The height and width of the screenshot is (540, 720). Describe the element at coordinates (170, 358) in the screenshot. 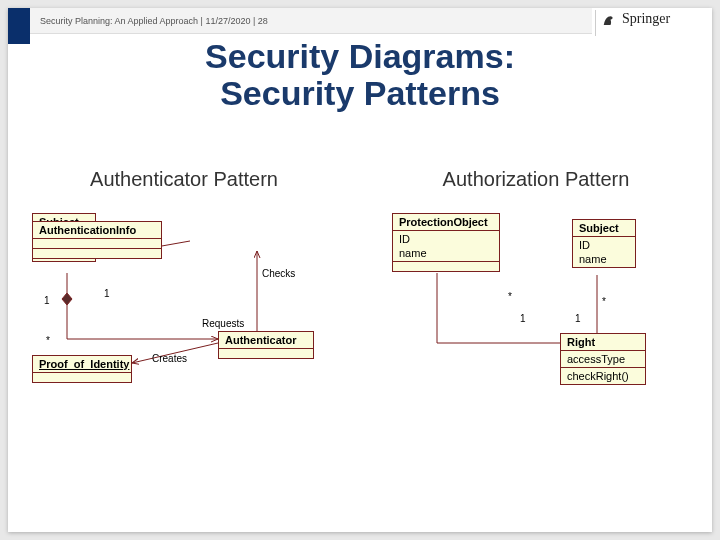

I see `label-creates: Creates` at that location.